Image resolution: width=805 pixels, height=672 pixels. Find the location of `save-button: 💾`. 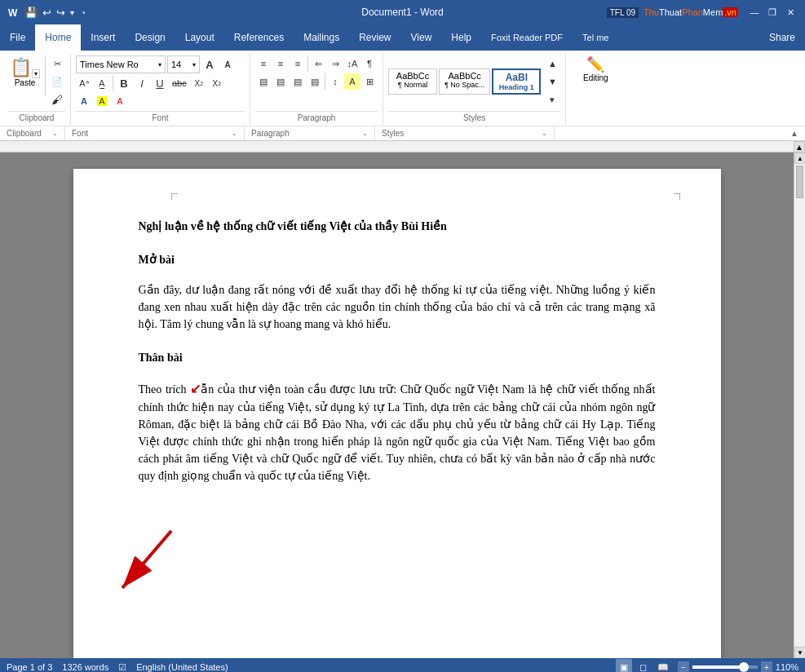

save-button: 💾 is located at coordinates (31, 13).